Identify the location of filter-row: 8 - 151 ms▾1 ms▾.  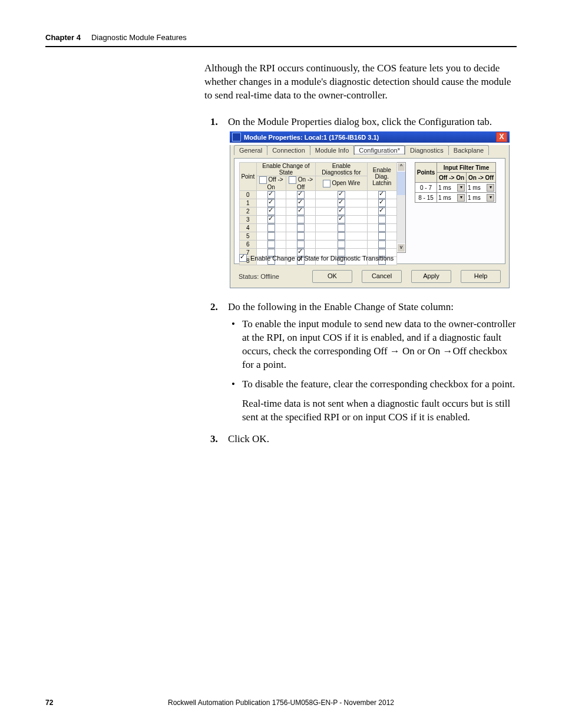
(456, 198).